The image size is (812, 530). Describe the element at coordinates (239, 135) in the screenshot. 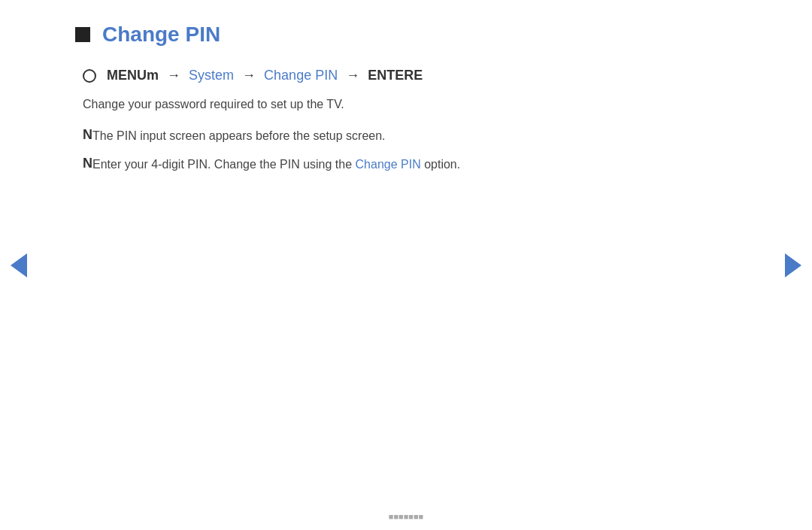

I see `note-text-1-content: The PIN input screen appears before the …` at that location.